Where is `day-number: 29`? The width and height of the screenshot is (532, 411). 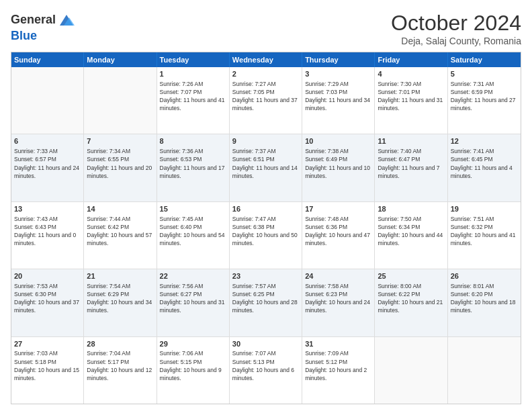 day-number: 29 is located at coordinates (193, 344).